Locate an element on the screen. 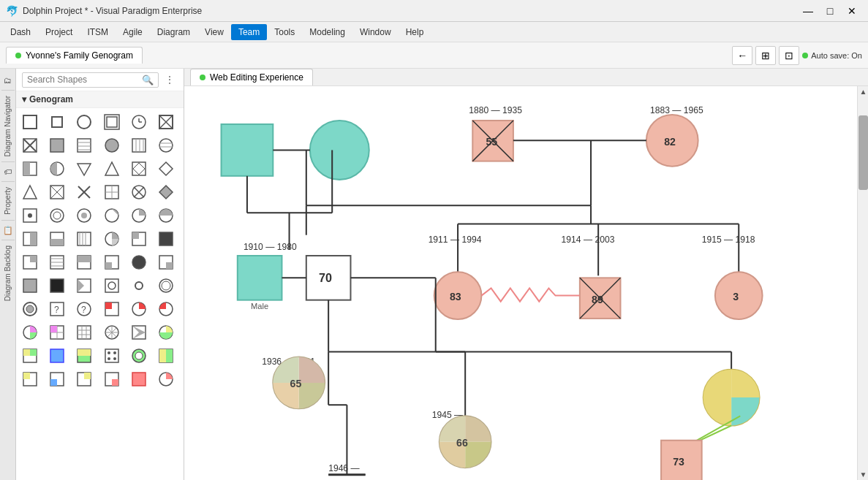  shape-square-x is located at coordinates (166, 122).